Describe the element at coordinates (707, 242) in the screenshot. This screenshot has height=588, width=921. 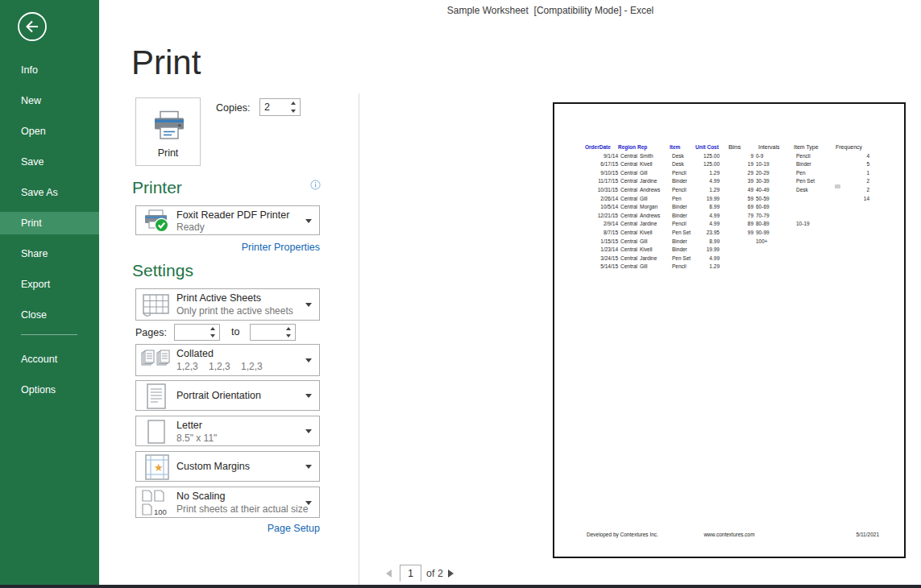
I see `preview-table-cell: 8.99` at that location.